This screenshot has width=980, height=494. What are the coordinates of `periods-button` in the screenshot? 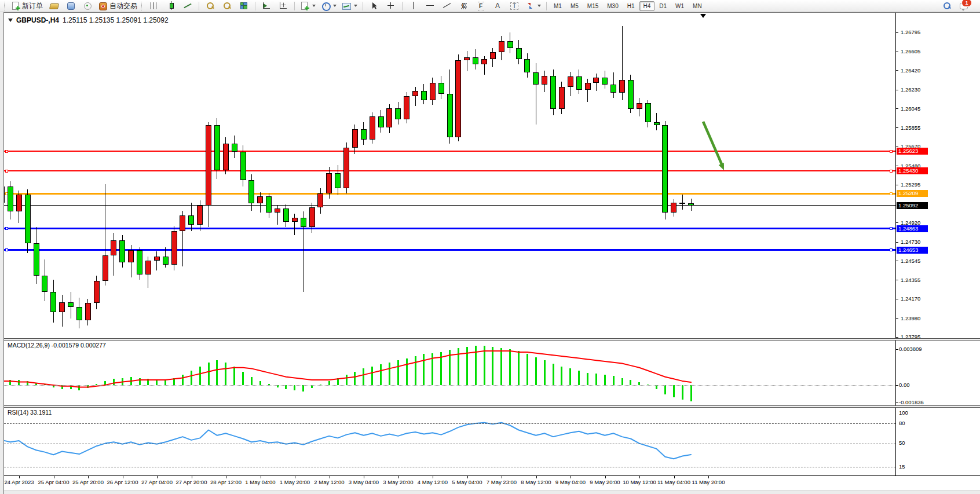 It's located at (329, 6).